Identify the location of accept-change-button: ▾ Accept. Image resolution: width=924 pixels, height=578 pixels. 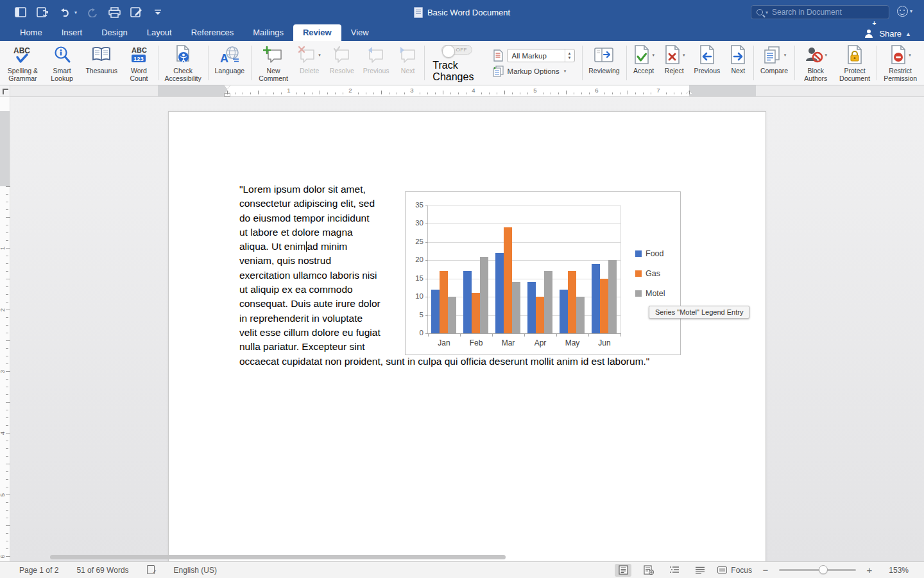
(644, 63).